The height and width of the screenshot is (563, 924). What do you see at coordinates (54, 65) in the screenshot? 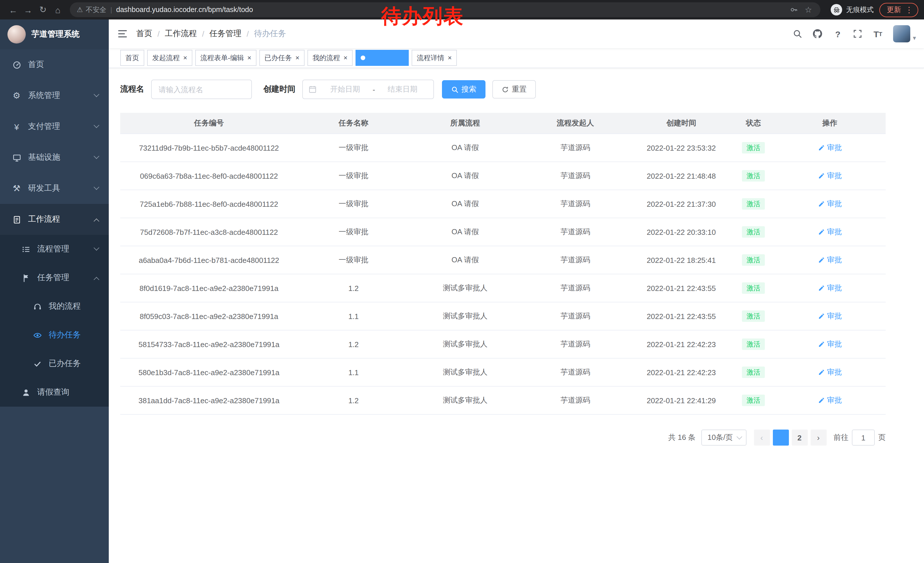
I see `sidebar-item-home: 首页` at bounding box center [54, 65].